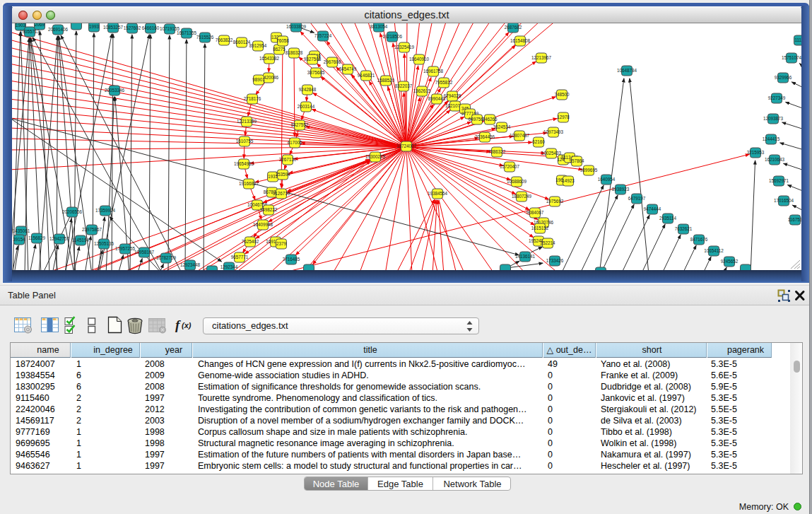 This screenshot has width=812, height=514. I want to click on svg-text: 19300275, so click(376, 157).